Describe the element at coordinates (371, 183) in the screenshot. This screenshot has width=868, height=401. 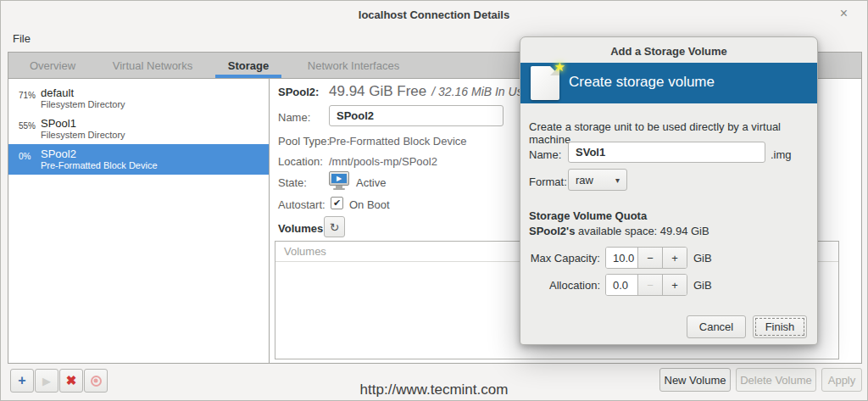
I see `state-value: Active` at that location.